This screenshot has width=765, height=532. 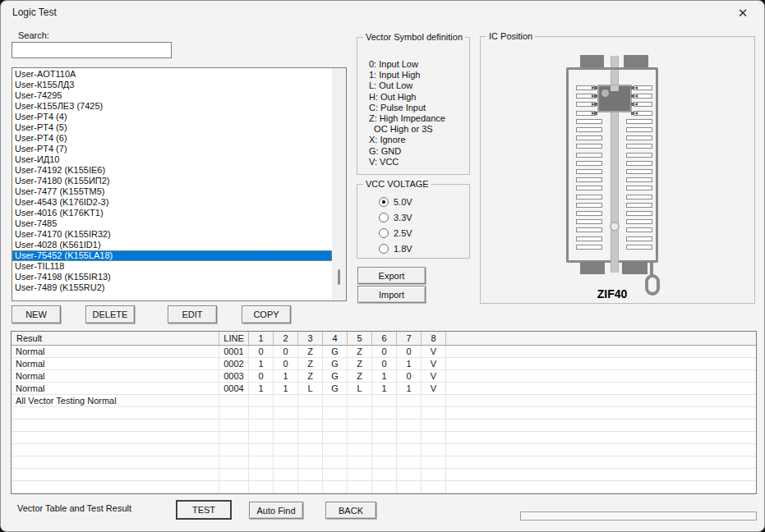 What do you see at coordinates (276, 511) in the screenshot?
I see `auto-find-button: Auto Find` at bounding box center [276, 511].